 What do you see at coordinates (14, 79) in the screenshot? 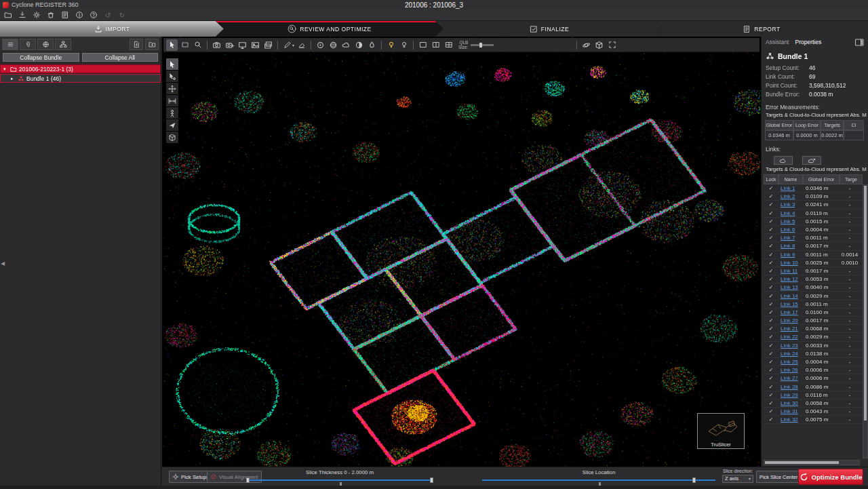
I see `caret-right-icon: ▸` at bounding box center [14, 79].